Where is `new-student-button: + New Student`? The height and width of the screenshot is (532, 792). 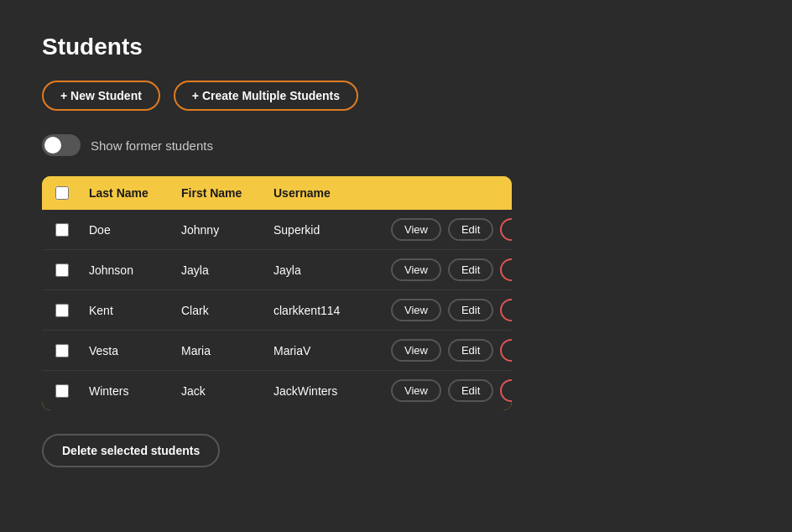
new-student-button: + New Student is located at coordinates (101, 96).